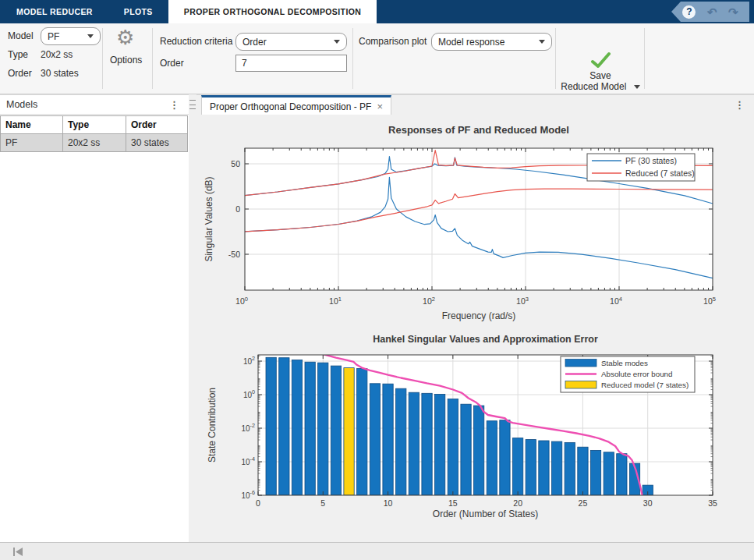 This screenshot has width=754, height=560. Describe the element at coordinates (600, 60) in the screenshot. I see `green-check-icon` at that location.